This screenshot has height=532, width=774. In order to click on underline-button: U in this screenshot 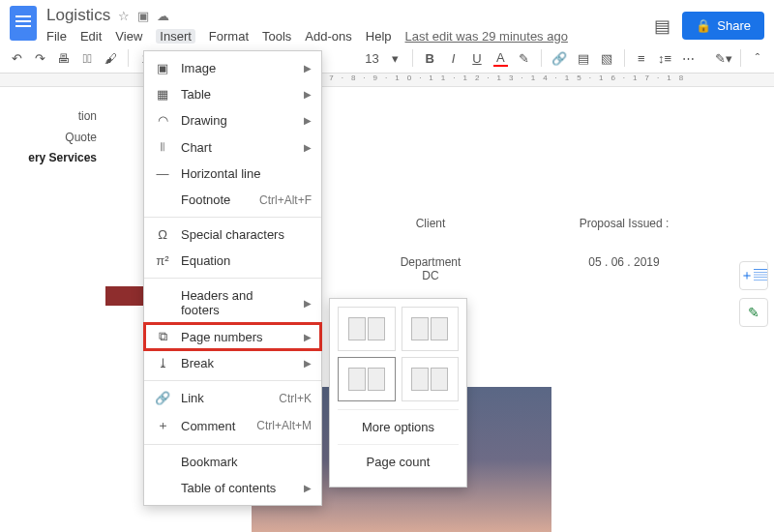, I will do `click(477, 58)`.